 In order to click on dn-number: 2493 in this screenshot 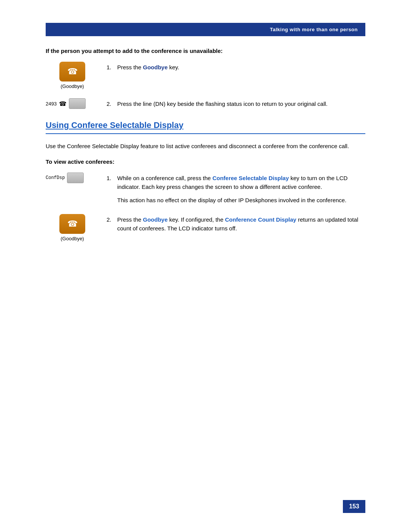, I will do `click(51, 104)`.